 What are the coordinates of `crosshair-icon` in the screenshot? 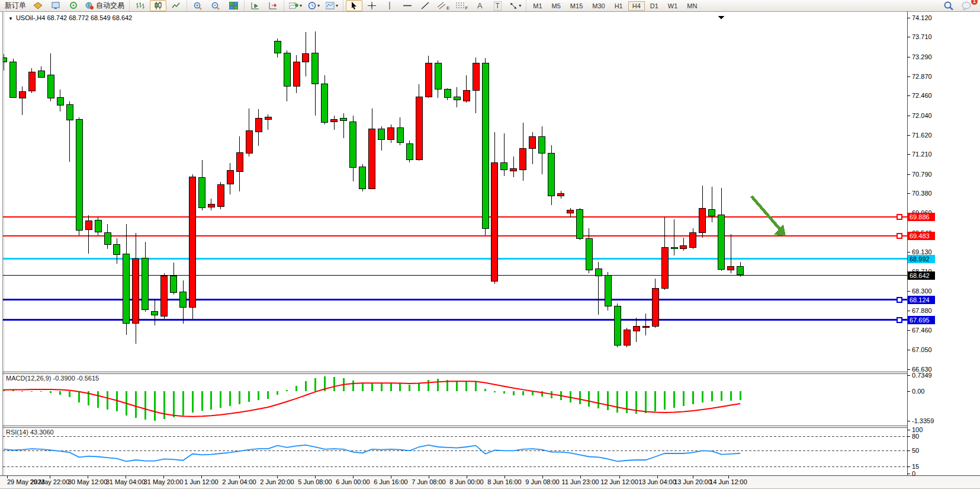 It's located at (372, 6).